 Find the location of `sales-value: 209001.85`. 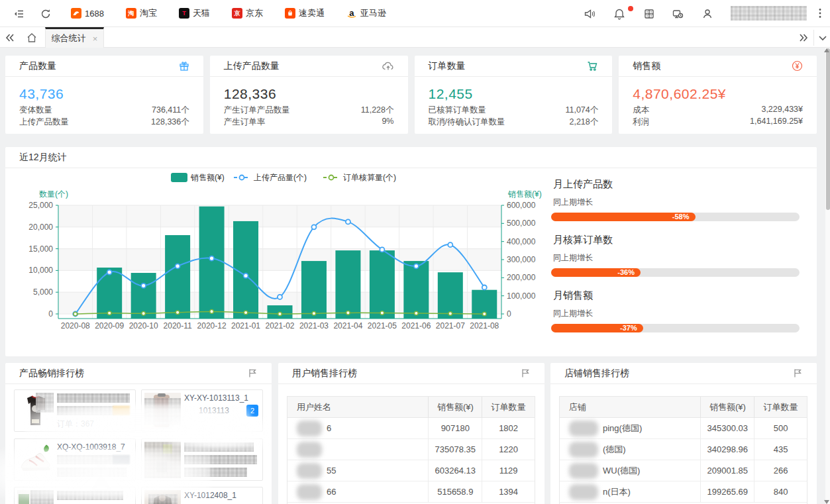

sales-value: 209001.85 is located at coordinates (727, 471).